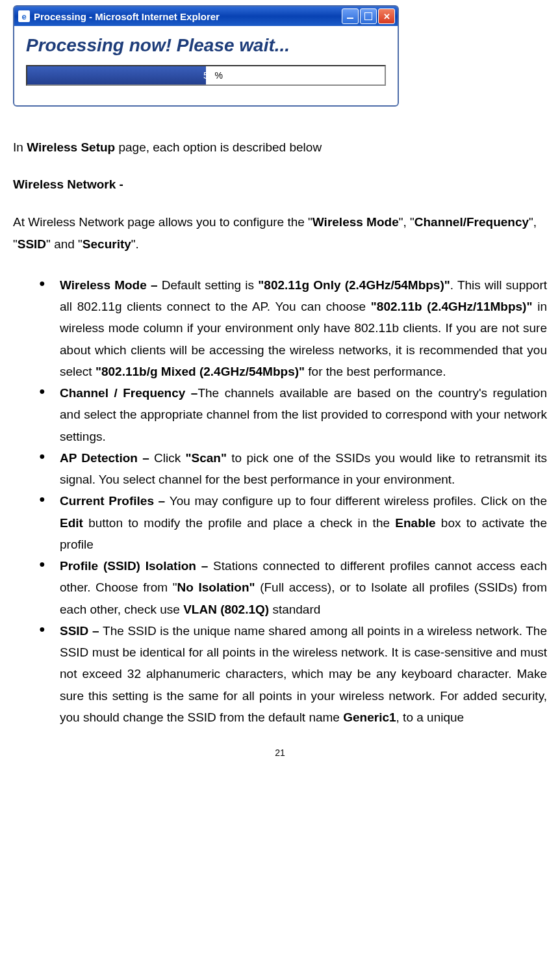 The width and height of the screenshot is (560, 975). Describe the element at coordinates (293, 415) in the screenshot. I see `list-item: Channel / Frequency –The channels availa…` at that location.